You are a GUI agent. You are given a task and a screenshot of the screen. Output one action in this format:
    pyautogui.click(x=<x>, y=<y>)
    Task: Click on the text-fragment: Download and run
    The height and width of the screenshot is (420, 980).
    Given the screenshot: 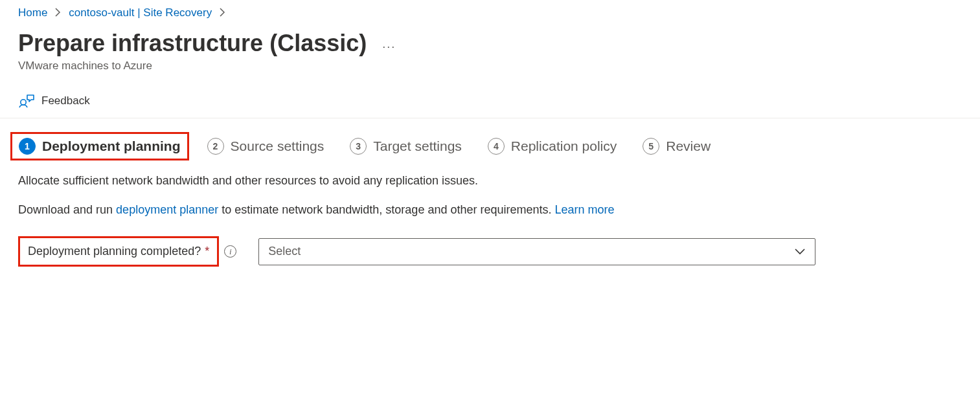 What is the action you would take?
    pyautogui.click(x=67, y=210)
    